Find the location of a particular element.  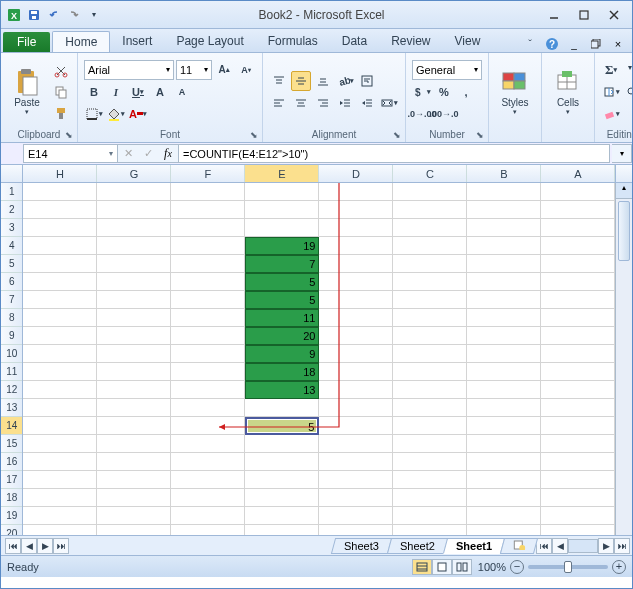

decrease-decimal-button: .00→.0 is located at coordinates (444, 114).